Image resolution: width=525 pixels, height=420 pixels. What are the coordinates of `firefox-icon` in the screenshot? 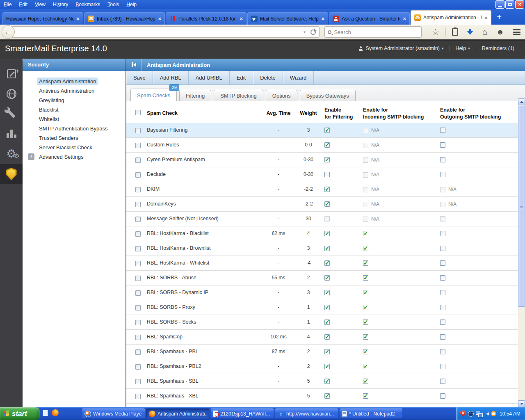 It's located at (55, 413).